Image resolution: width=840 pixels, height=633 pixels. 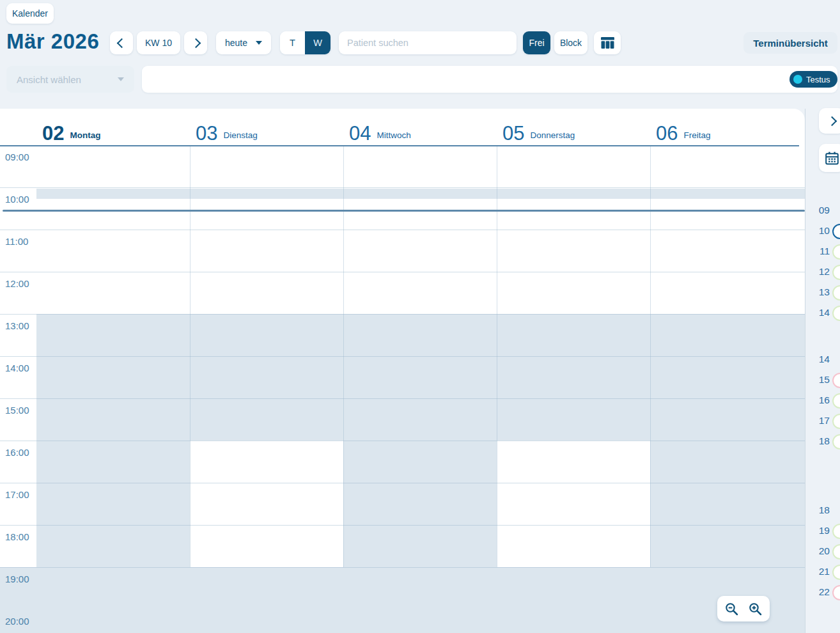 What do you see at coordinates (159, 43) in the screenshot?
I see `week-number-button: KW 10` at bounding box center [159, 43].